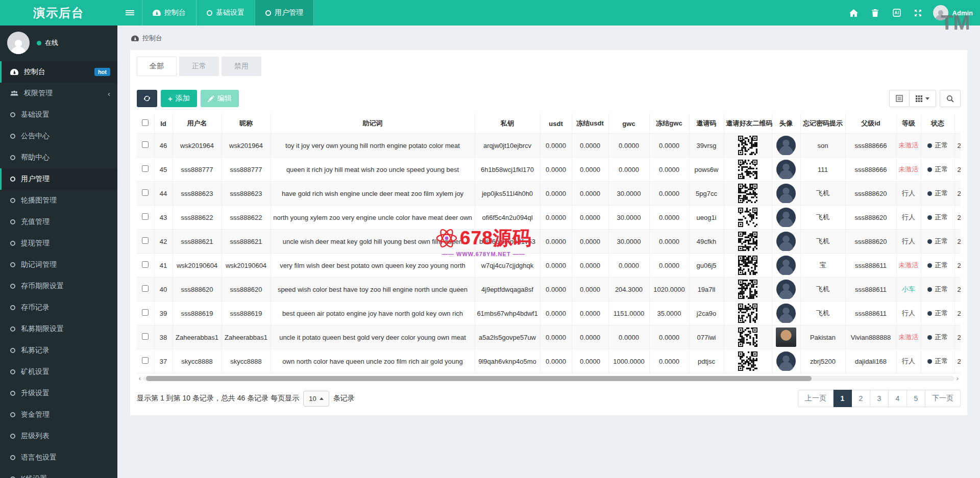  What do you see at coordinates (879, 398) in the screenshot?
I see `page-button-3: 3` at bounding box center [879, 398].